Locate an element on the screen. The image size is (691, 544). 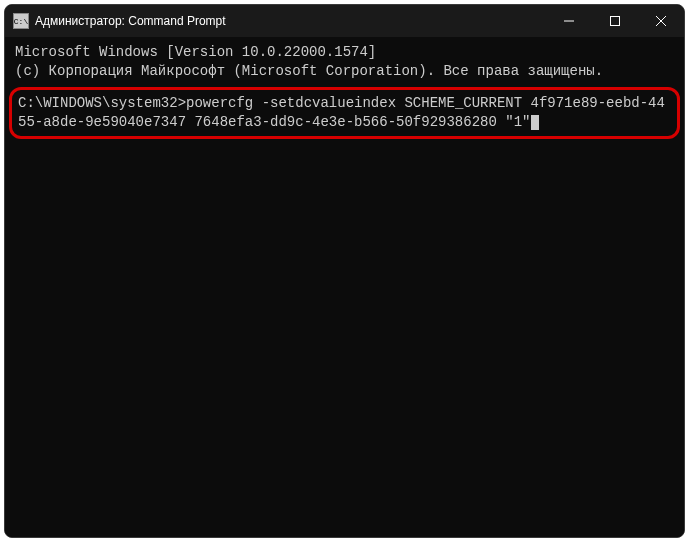
close-icon is located at coordinates (661, 21).